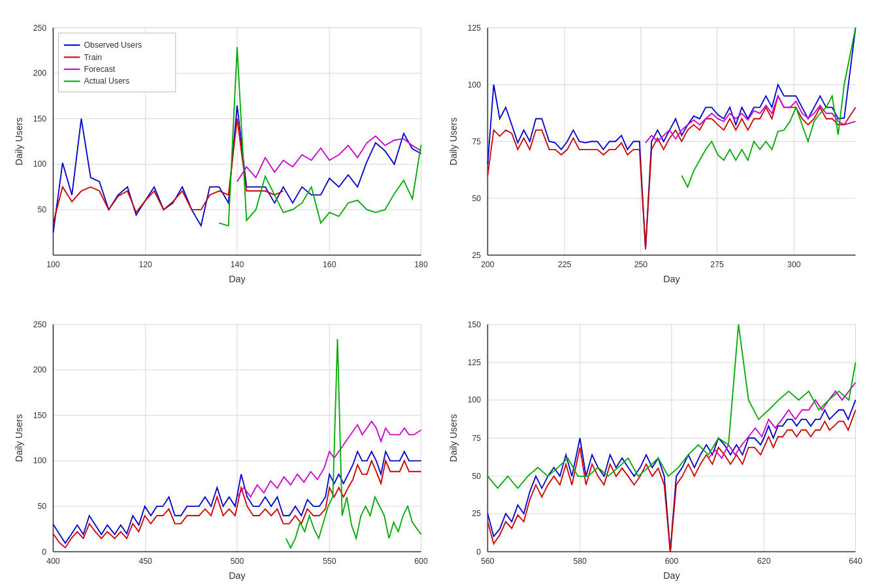  What do you see at coordinates (145, 561) in the screenshot?
I see `svg-text: 450` at bounding box center [145, 561].